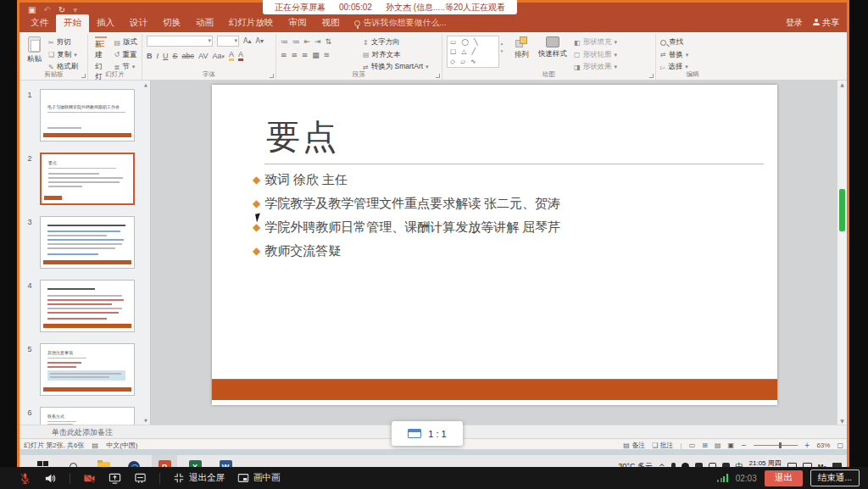 The image size is (868, 489). Describe the element at coordinates (705, 446) in the screenshot. I see `view-sorter-button: ⊞` at that location.